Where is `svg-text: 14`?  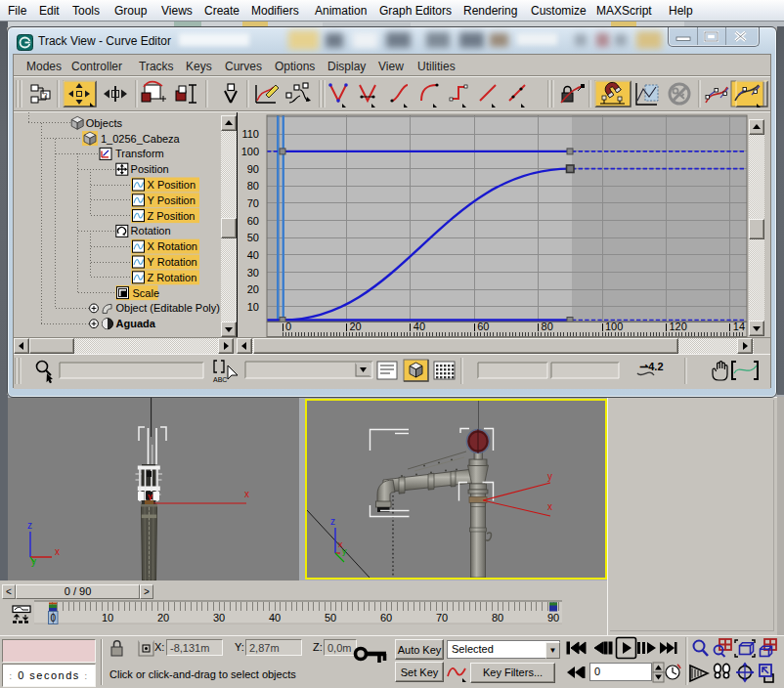 svg-text: 14 is located at coordinates (739, 326).